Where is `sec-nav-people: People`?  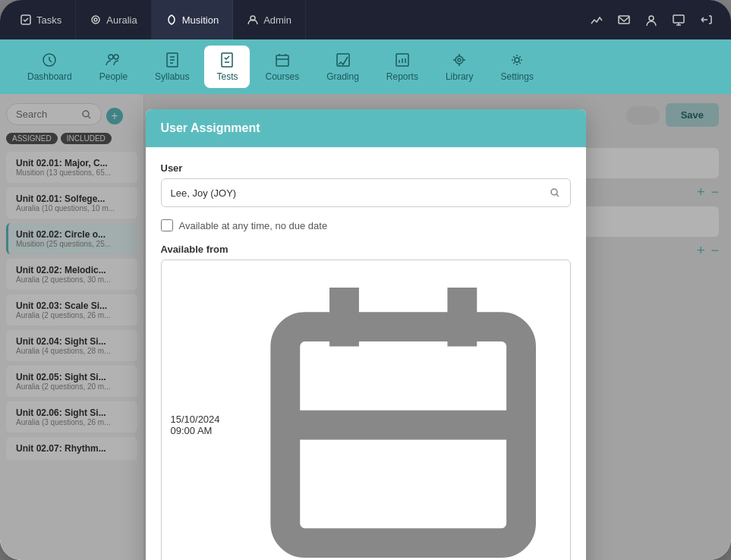
sec-nav-people: People is located at coordinates (114, 67).